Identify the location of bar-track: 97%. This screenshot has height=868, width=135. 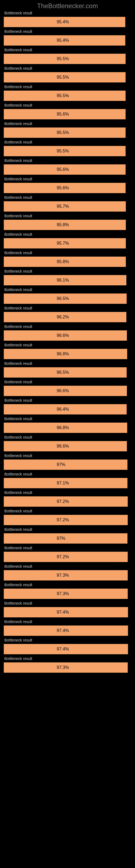
(68, 538).